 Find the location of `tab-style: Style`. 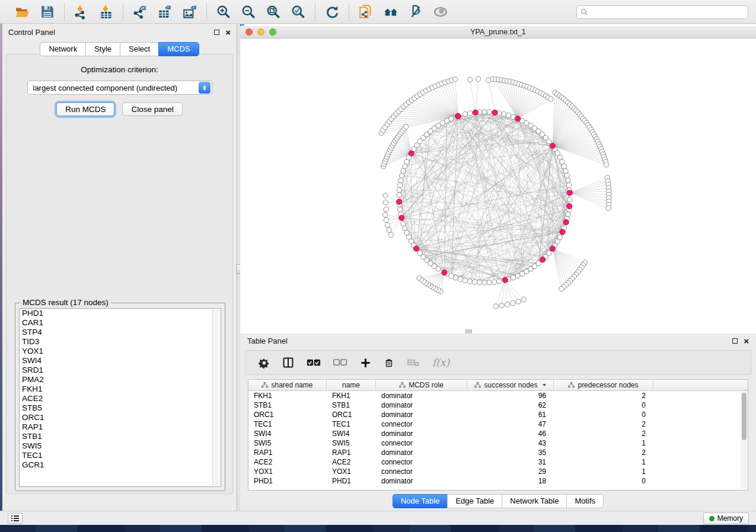

tab-style: Style is located at coordinates (103, 49).